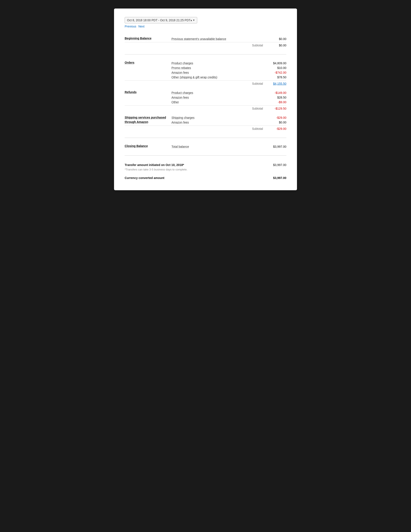  What do you see at coordinates (280, 165) in the screenshot?
I see `transfer-value: $3,997.00` at bounding box center [280, 165].